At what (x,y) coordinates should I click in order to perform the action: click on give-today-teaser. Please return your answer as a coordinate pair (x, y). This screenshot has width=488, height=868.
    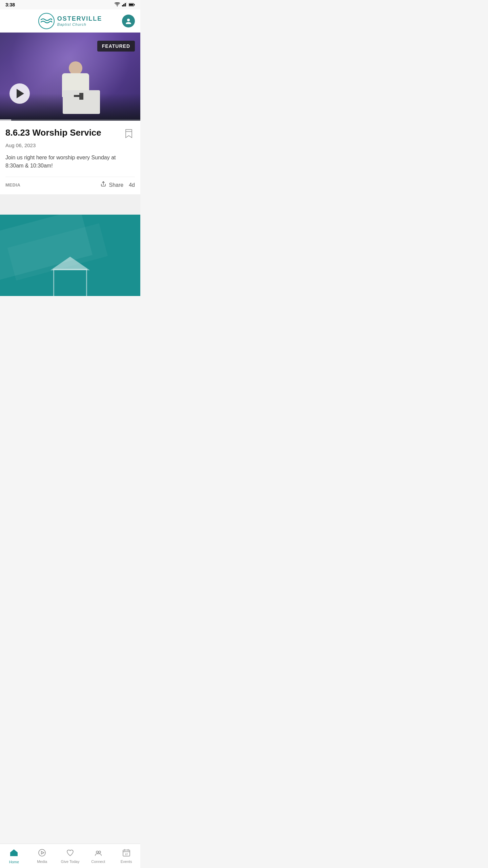
    Looking at the image, I should click on (70, 255).